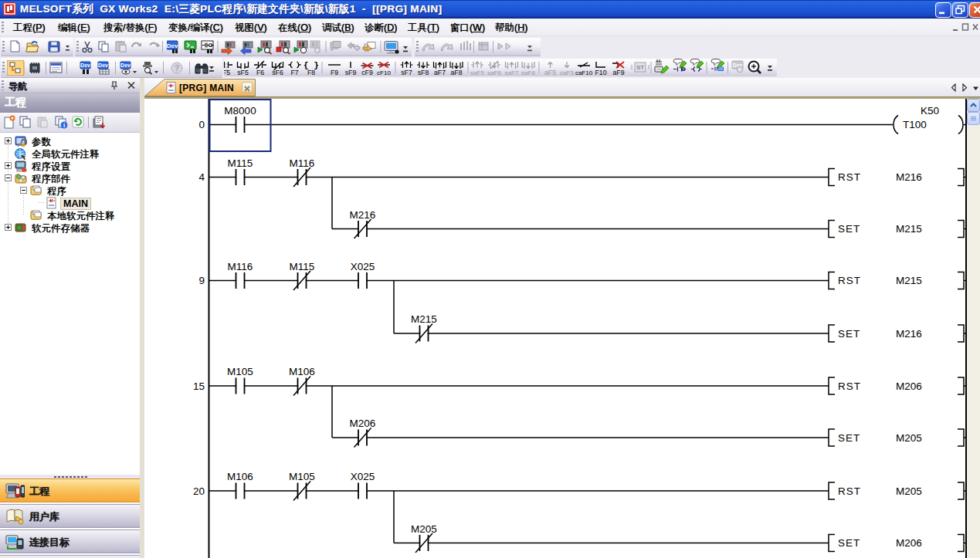 The height and width of the screenshot is (558, 980). Describe the element at coordinates (294, 73) in the screenshot. I see `svg-text: F7` at that location.